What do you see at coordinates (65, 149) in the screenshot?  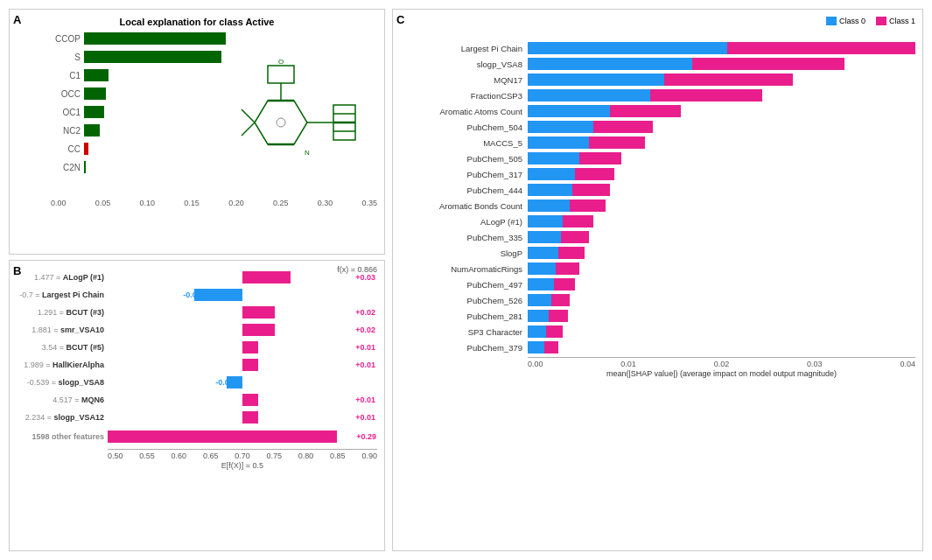 I see `bar-label-cc: CC` at bounding box center [65, 149].